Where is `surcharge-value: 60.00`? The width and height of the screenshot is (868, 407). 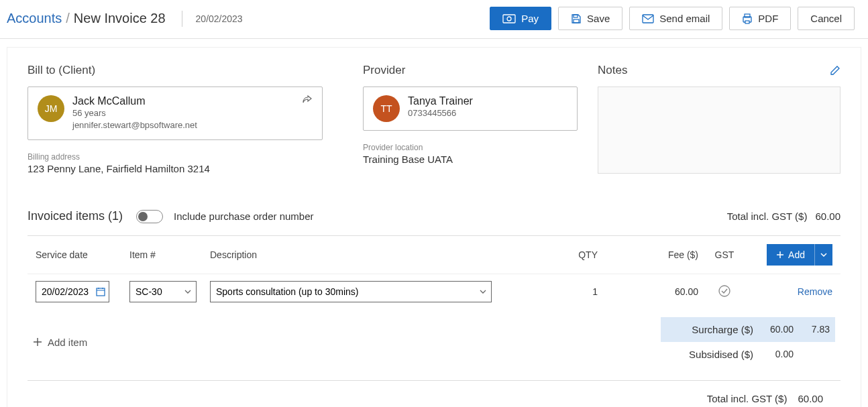 surcharge-value: 60.00 is located at coordinates (773, 330).